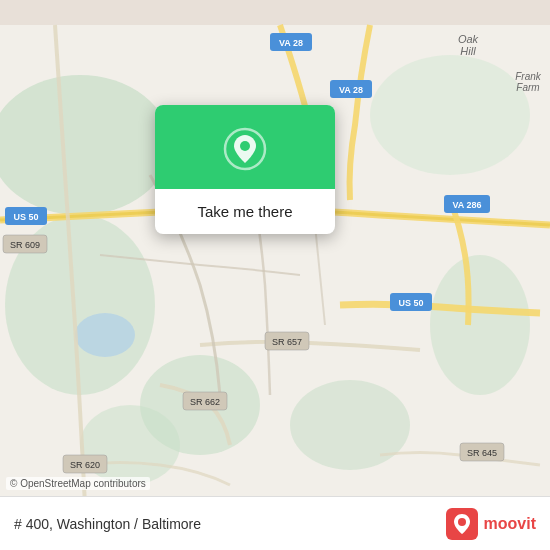 The image size is (550, 550). Describe the element at coordinates (482, 453) in the screenshot. I see `svg-text: SR 645` at that location.